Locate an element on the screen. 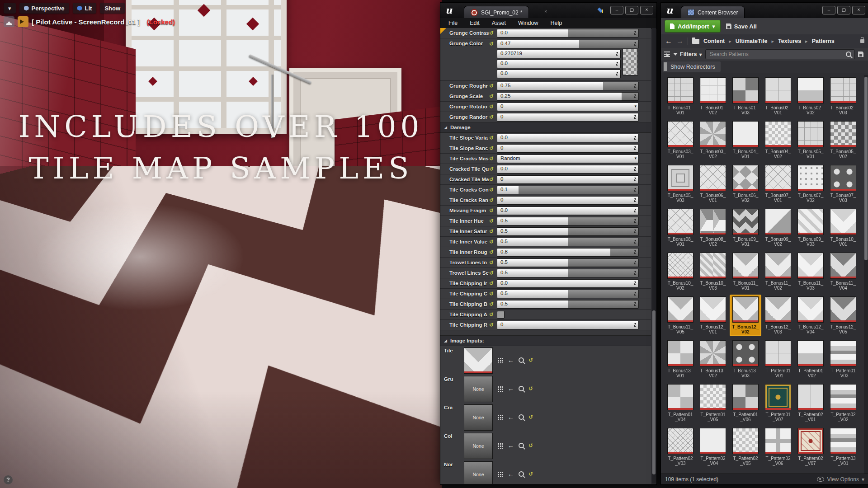 Image resolution: width=868 pixels, height=488 pixels. add-import-button: Add/Import ▾ is located at coordinates (693, 26).